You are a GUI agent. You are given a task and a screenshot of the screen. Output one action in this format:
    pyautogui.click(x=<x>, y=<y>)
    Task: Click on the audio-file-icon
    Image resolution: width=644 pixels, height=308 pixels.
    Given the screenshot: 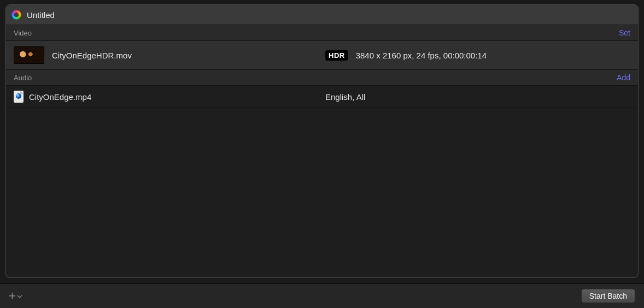 What is the action you would take?
    pyautogui.click(x=19, y=97)
    